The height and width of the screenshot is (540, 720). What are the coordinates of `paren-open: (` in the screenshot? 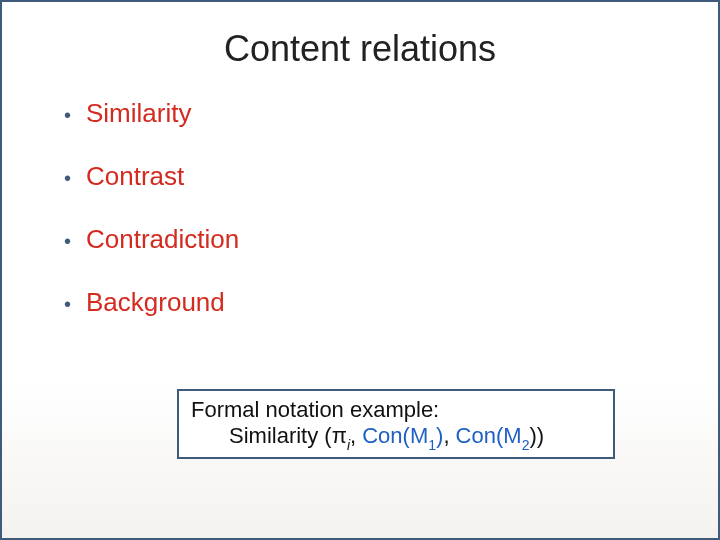 It's located at (324, 436).